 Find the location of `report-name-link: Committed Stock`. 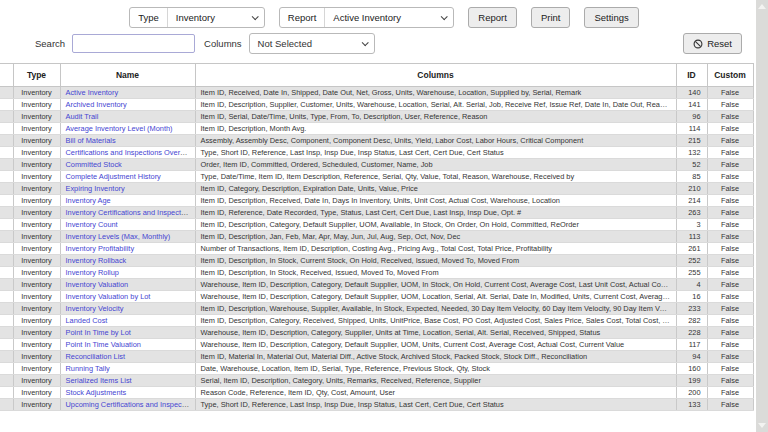

report-name-link: Committed Stock is located at coordinates (94, 164).